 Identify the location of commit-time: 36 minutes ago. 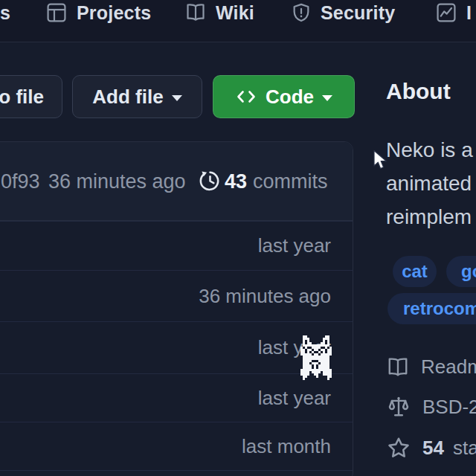
(118, 181).